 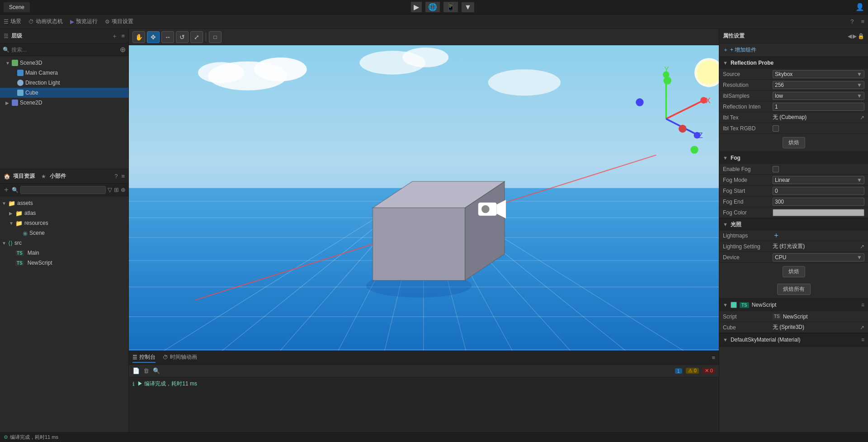 I want to click on assets-filter-btn: ▽, so click(x=110, y=190).